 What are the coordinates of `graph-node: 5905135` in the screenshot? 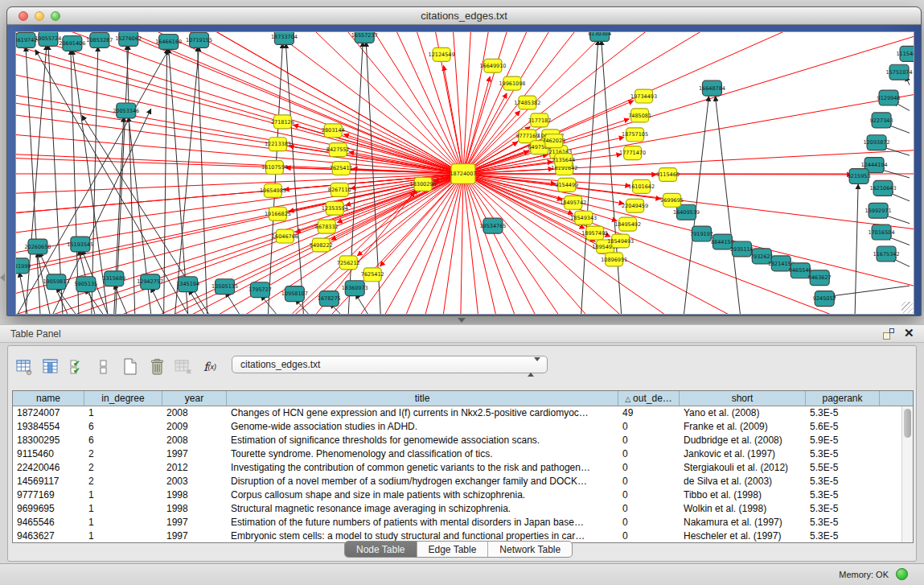 It's located at (85, 285).